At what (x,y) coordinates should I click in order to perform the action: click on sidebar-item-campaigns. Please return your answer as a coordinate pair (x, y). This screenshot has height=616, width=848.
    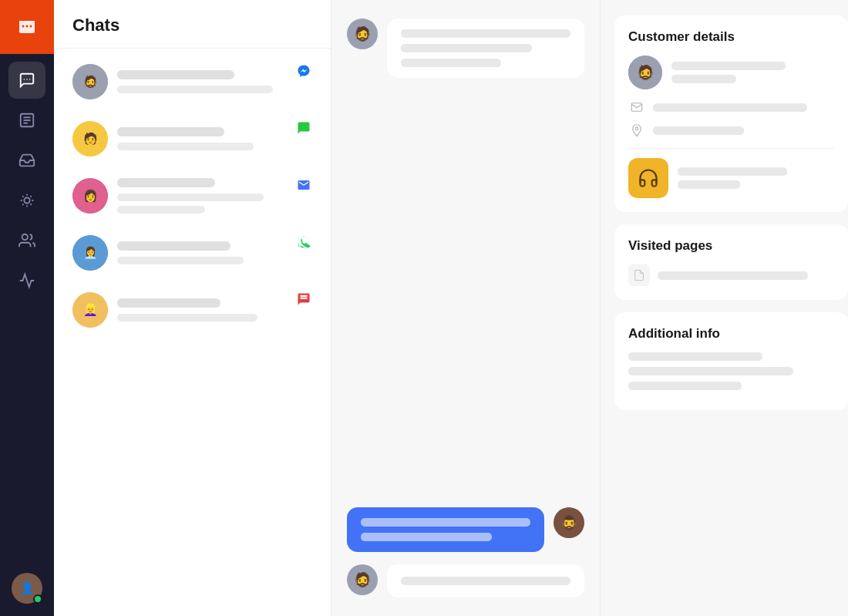
    Looking at the image, I should click on (27, 200).